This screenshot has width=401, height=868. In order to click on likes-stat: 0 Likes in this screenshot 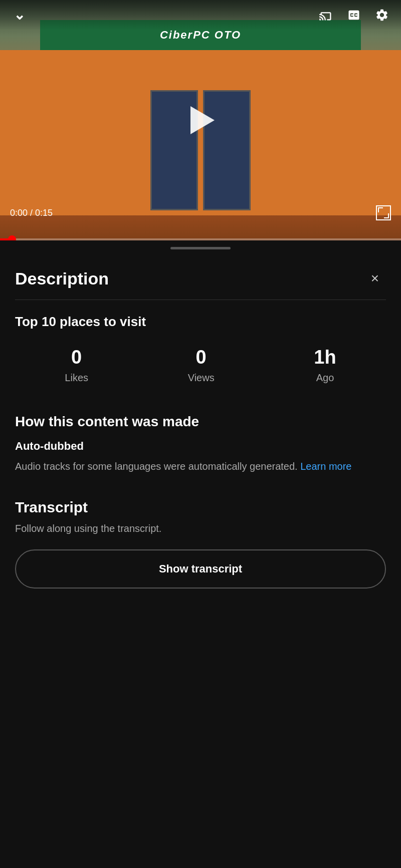, I will do `click(76, 365)`.